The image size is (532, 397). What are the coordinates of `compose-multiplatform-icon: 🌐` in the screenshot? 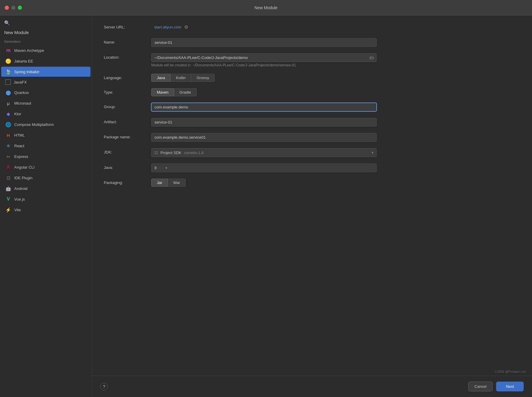 It's located at (8, 124).